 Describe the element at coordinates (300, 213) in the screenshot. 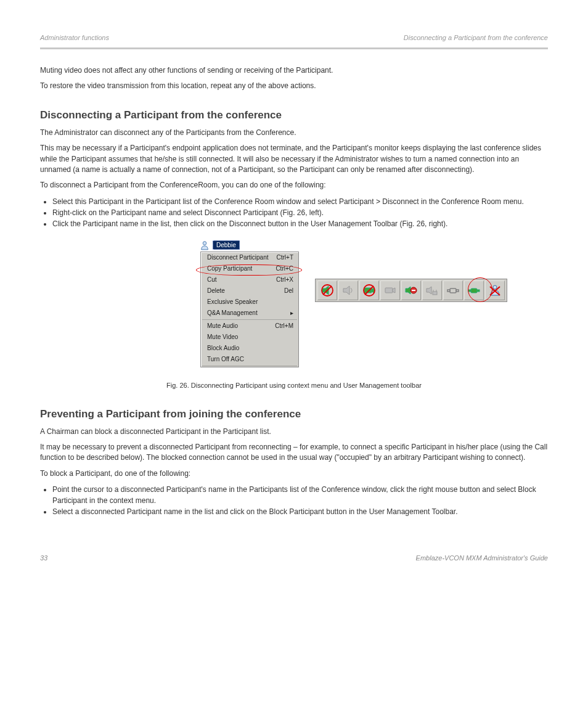

I see `list-item: Right-click on the Participant name and …` at that location.